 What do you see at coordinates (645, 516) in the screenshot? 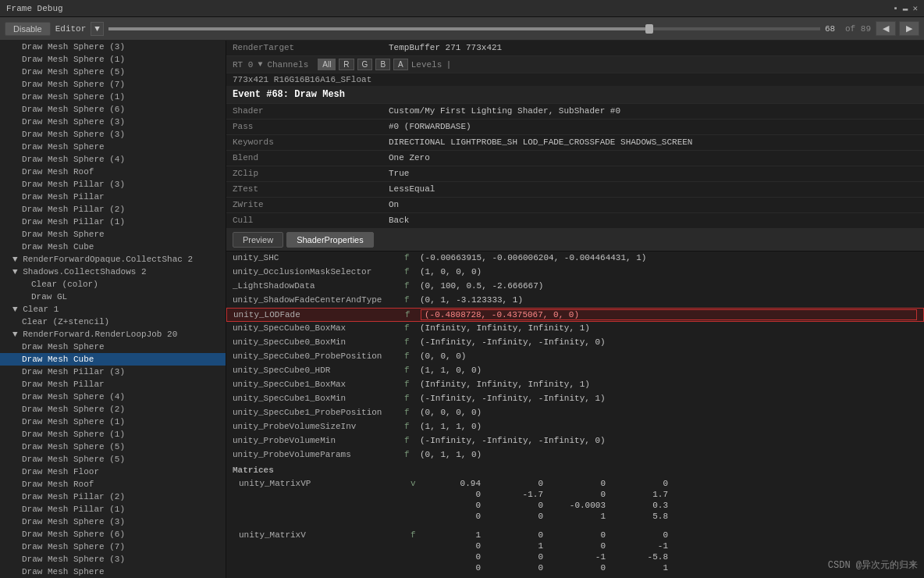
I see `matrix-cell: 5.8` at bounding box center [645, 516].